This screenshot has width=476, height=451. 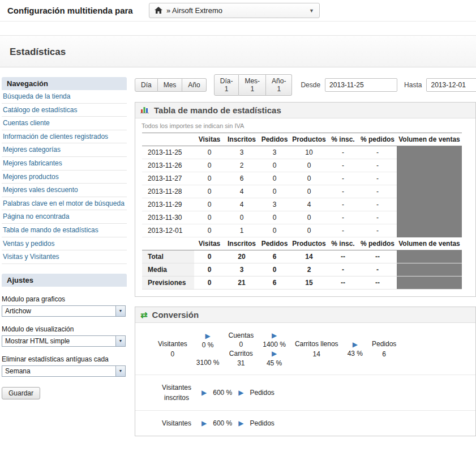 I want to click on sidebar-item-mejores-fabricantes: Mejores fabricantes, so click(x=65, y=164).